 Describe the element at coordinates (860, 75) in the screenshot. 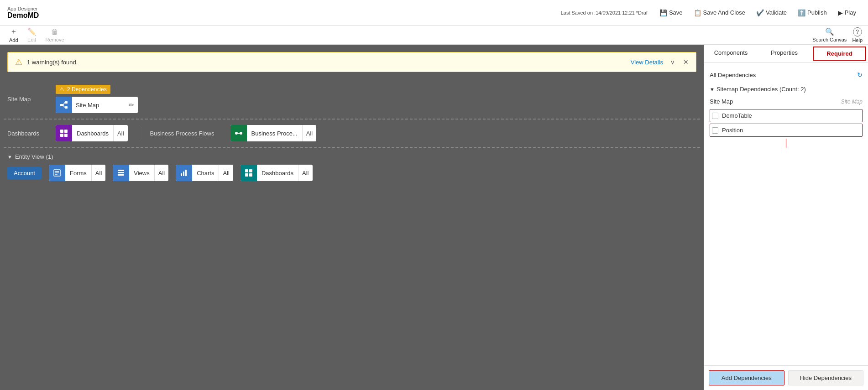

I see `refresh-icon: ↻` at that location.